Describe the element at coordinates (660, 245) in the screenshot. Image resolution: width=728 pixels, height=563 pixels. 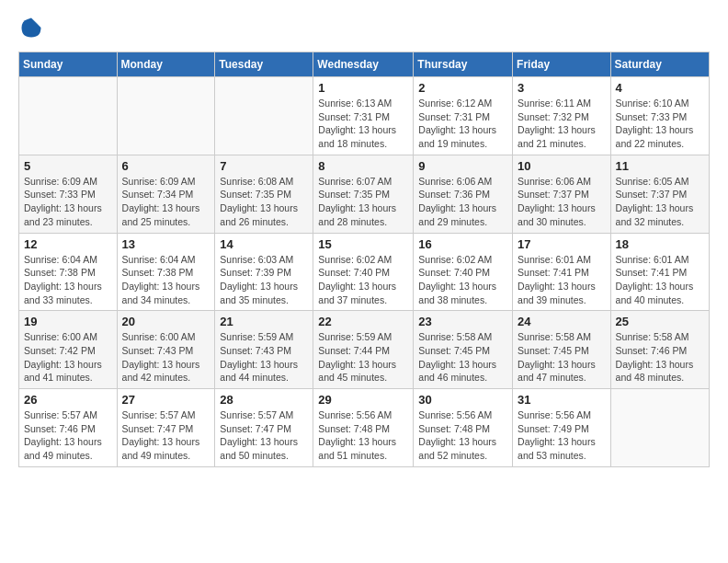
I see `day-number: 18` at that location.